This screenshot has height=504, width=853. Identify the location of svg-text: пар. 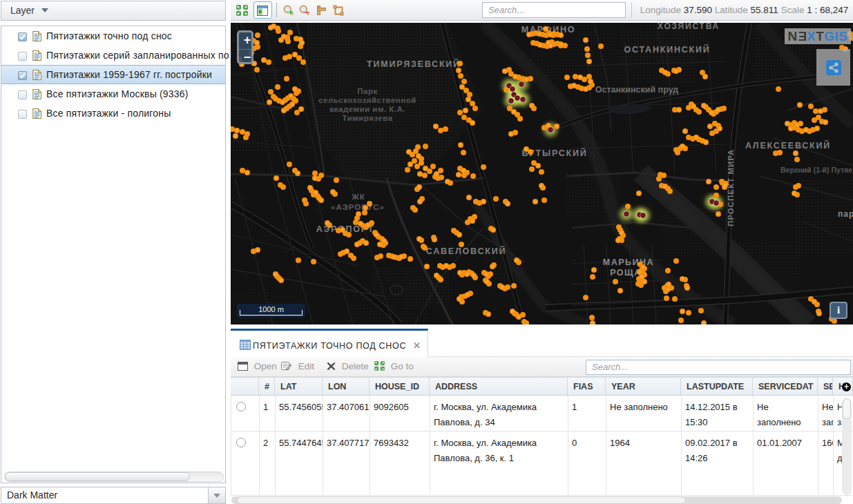
(845, 214).